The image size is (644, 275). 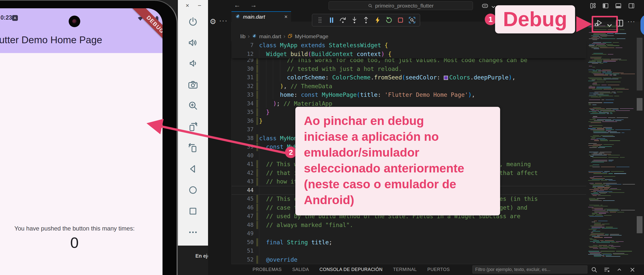 What do you see at coordinates (243, 36) in the screenshot?
I see `breadcrumb-lib: lib` at bounding box center [243, 36].